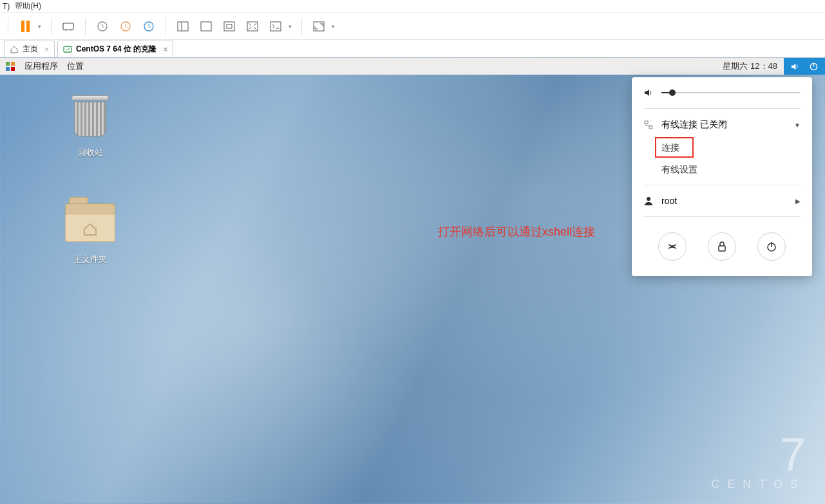  What do you see at coordinates (229, 26) in the screenshot?
I see `view-fit-button` at bounding box center [229, 26].